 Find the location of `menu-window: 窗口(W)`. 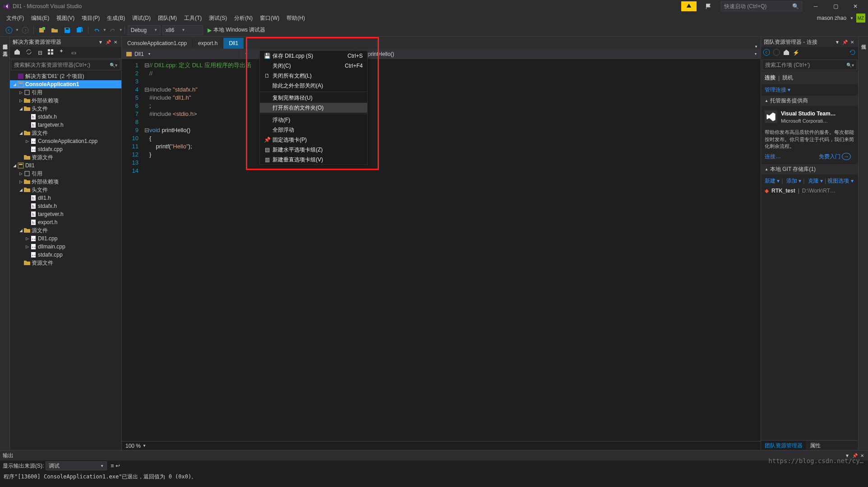

menu-window: 窗口(W) is located at coordinates (270, 18).